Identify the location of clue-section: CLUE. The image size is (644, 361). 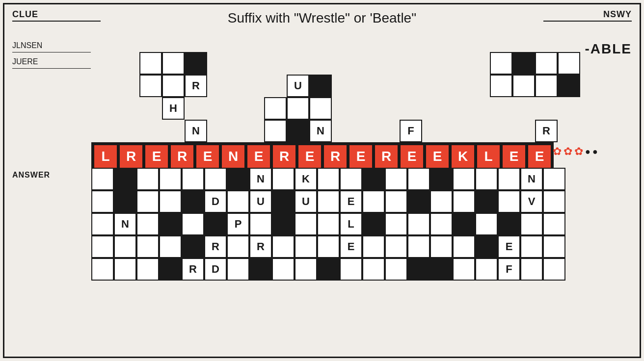
(61, 16).